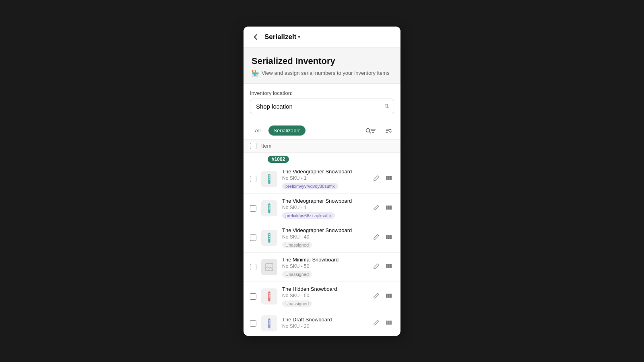  I want to click on item-info: The Videographer Snowboard No SKU - 40 U…, so click(327, 238).